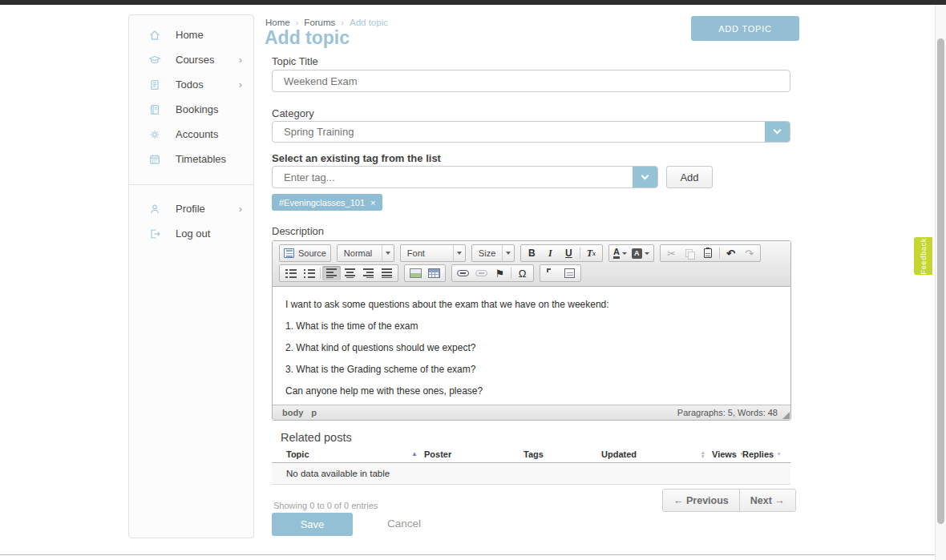 Image resolution: width=946 pixels, height=560 pixels. Describe the element at coordinates (701, 500) in the screenshot. I see `previous-button: ← Previous` at that location.